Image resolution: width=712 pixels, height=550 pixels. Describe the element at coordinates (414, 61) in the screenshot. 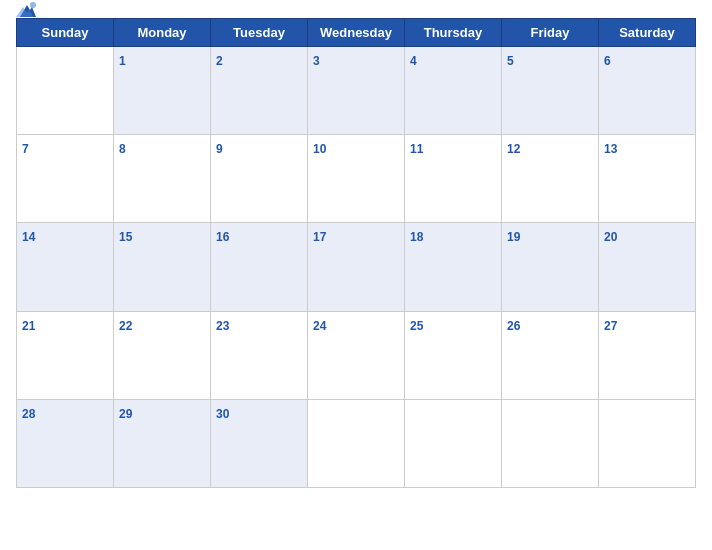

I see `day-number: 4` at that location.